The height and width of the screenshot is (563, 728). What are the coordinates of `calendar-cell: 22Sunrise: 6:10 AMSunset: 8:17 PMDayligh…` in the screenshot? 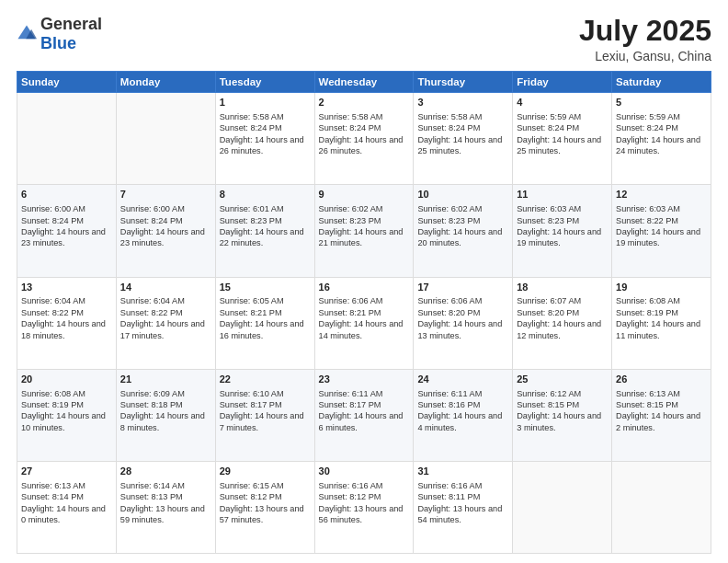 It's located at (265, 415).